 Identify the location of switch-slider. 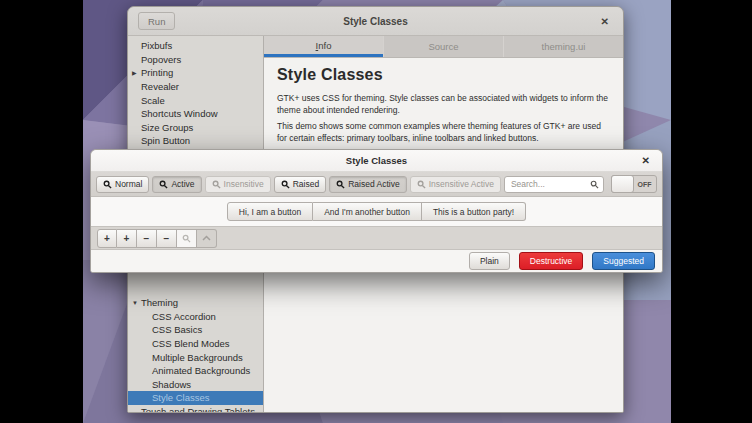
(622, 184).